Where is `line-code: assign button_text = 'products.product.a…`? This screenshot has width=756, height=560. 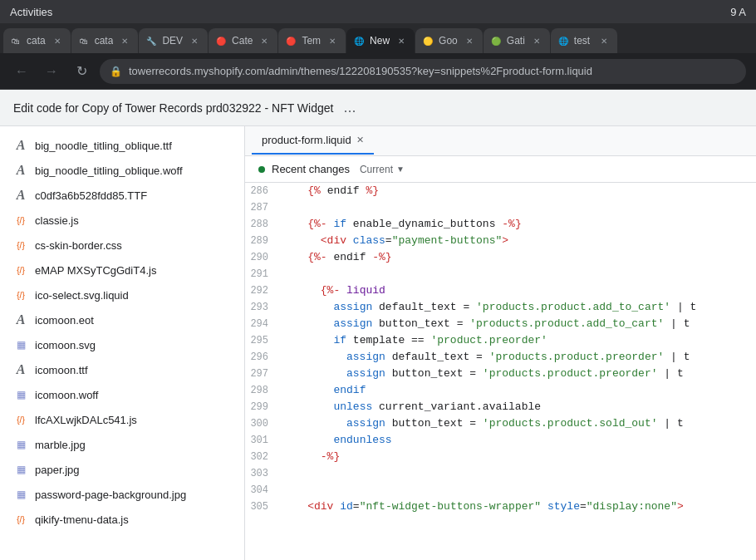 line-code: assign button_text = 'products.product.a… is located at coordinates (518, 324).